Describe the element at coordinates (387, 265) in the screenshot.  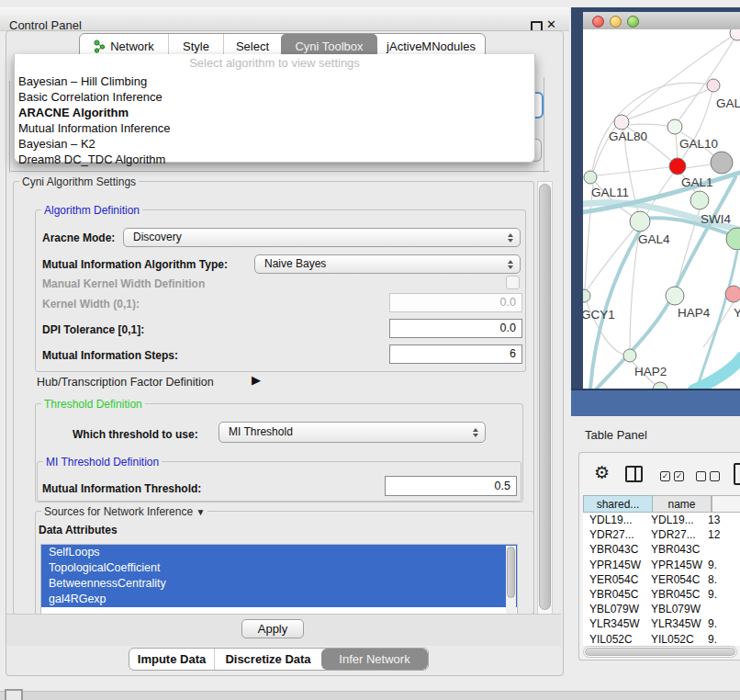
I see `mi-type-combobox: Naive Bayes` at that location.